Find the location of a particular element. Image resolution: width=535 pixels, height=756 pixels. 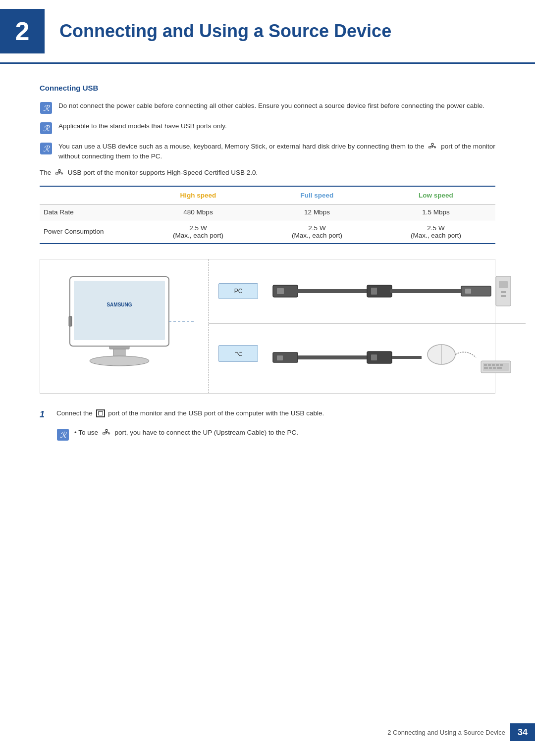

table-cell-power-full: 2.5 W (Max., each port) is located at coordinates (317, 232).